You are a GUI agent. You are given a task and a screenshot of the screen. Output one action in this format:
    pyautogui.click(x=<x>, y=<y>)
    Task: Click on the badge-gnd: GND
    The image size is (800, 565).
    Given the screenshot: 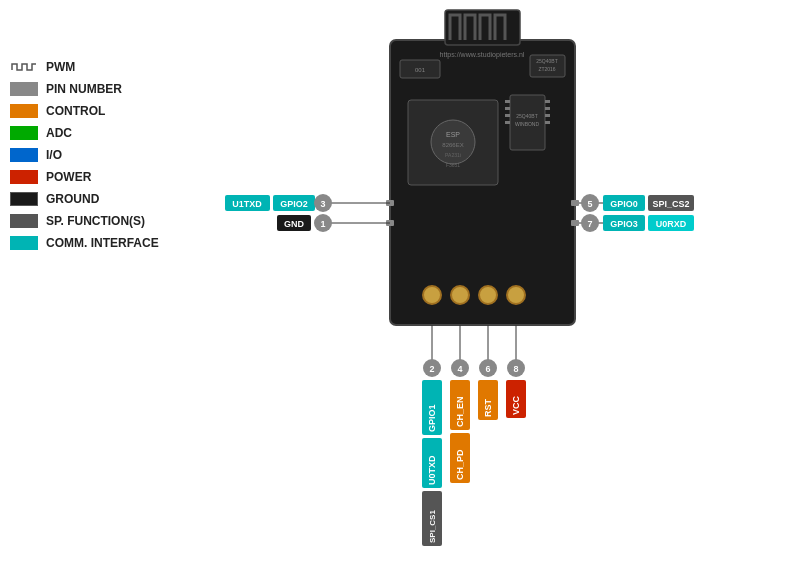 What is the action you would take?
    pyautogui.click(x=294, y=224)
    